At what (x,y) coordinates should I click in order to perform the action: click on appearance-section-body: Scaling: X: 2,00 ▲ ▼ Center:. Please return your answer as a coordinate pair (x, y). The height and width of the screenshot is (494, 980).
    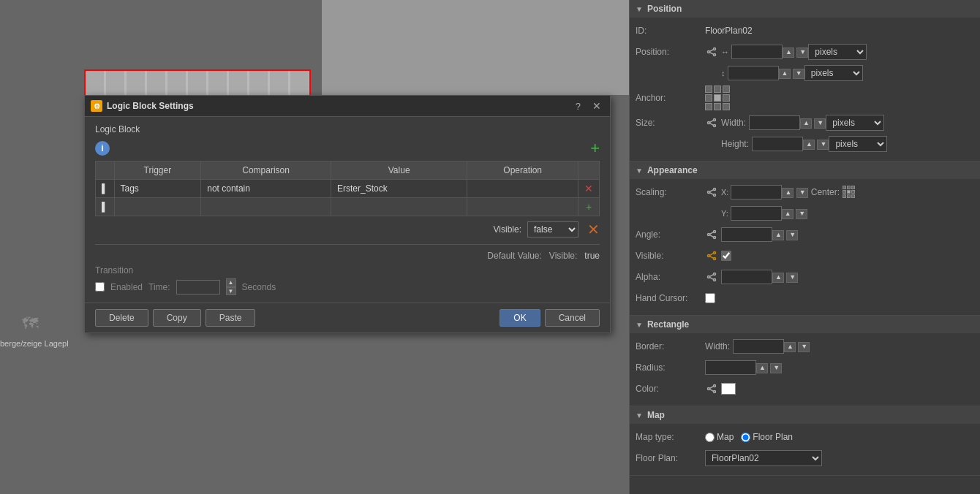
    Looking at the image, I should click on (804, 247).